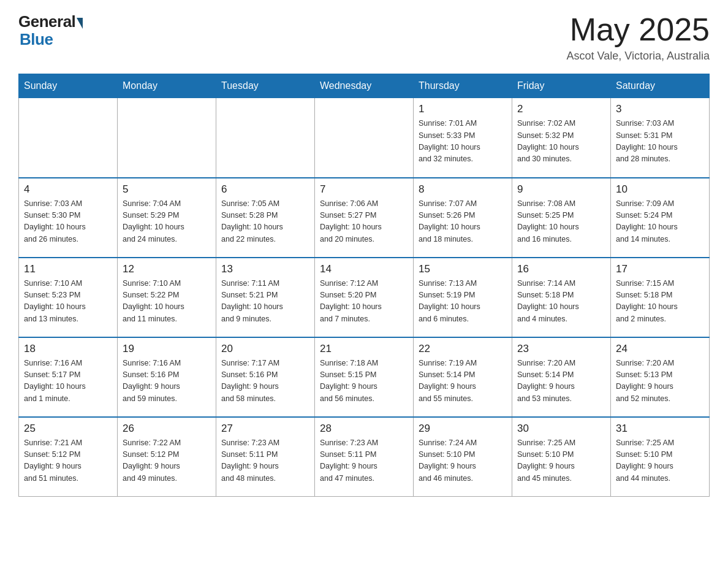 The height and width of the screenshot is (563, 728). What do you see at coordinates (660, 381) in the screenshot?
I see `day-info: Sunrise: 7:20 AMSunset: 5:13 PMDaylight:…` at bounding box center [660, 381].